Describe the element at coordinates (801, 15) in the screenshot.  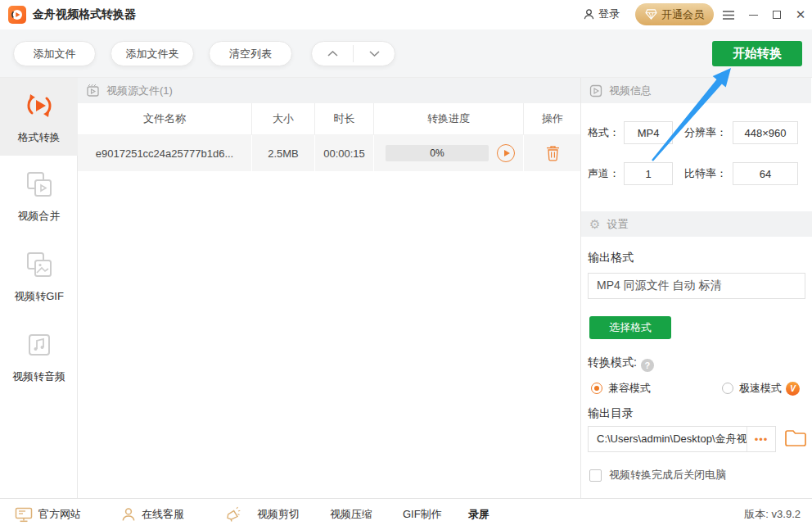
I see `close-icon: ✕` at that location.